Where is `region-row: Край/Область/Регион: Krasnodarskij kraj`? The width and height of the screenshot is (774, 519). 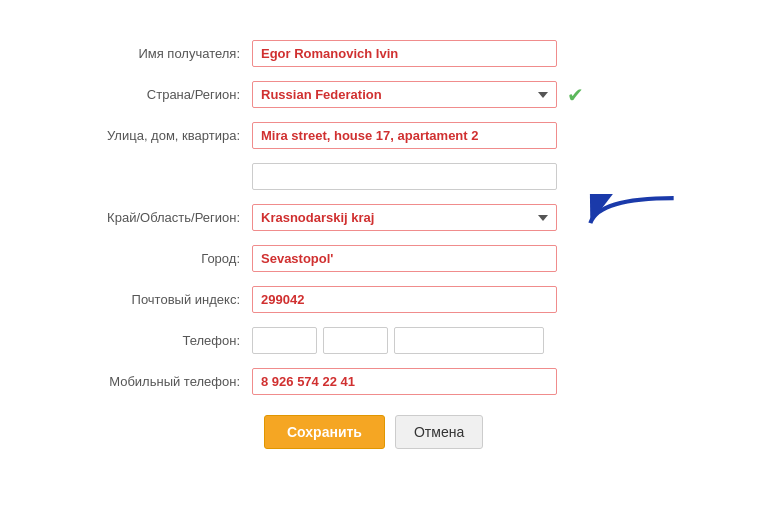
region-row: Край/Область/Регион: Krasnodarskij kraj is located at coordinates (387, 218).